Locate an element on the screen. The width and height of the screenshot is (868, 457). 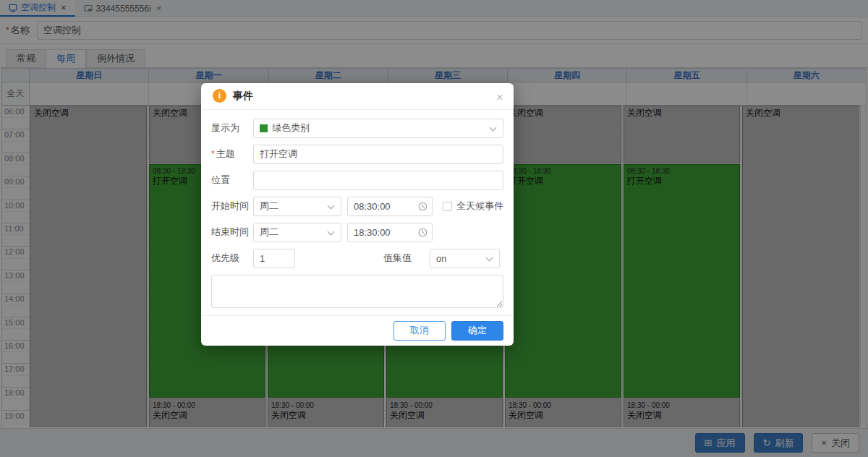
description-textarea is located at coordinates (357, 291).